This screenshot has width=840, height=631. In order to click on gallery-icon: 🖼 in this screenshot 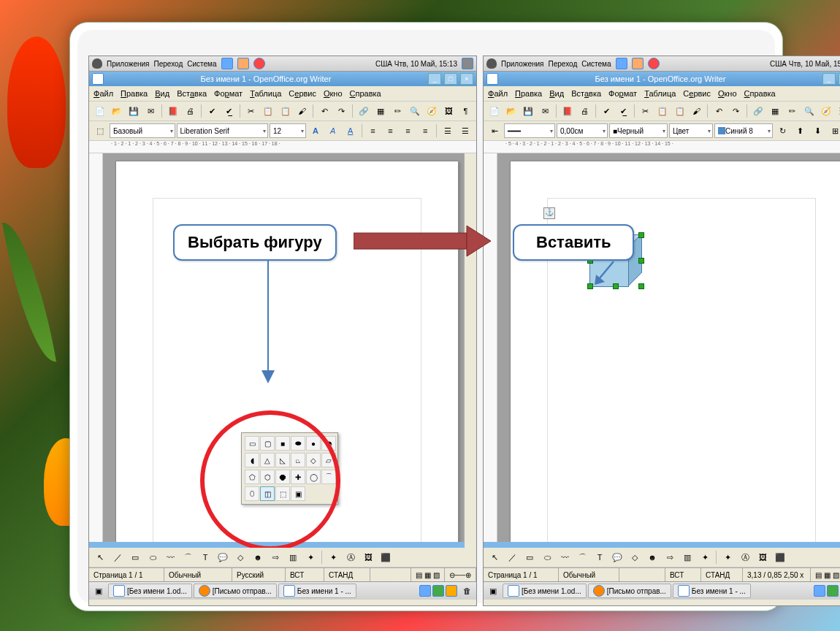, I will do `click(448, 111)`.